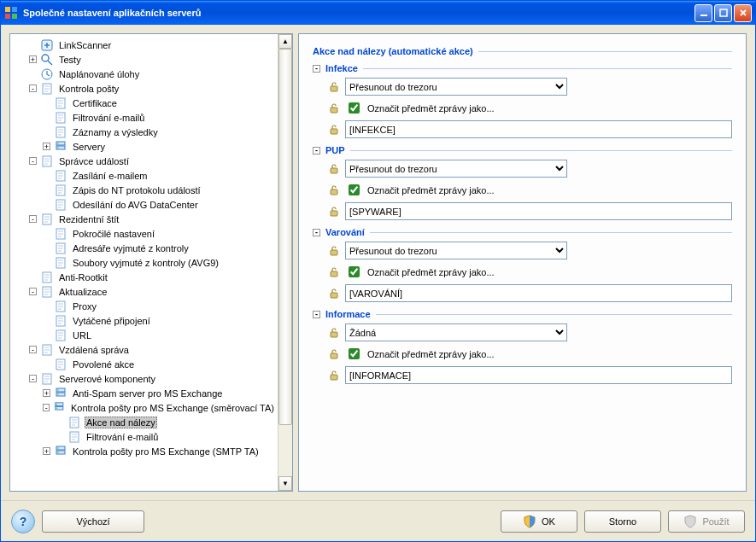  What do you see at coordinates (114, 234) in the screenshot?
I see `tree-item-label: Pokročilé nastavení` at bounding box center [114, 234].